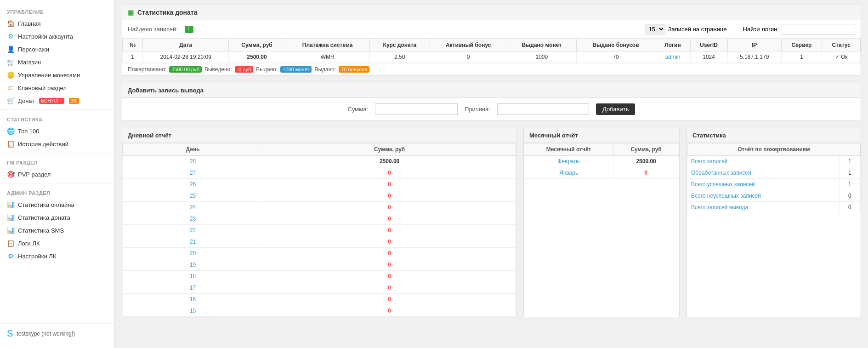 This screenshot has height=348, width=868. I want to click on login-link: admin, so click(673, 57).